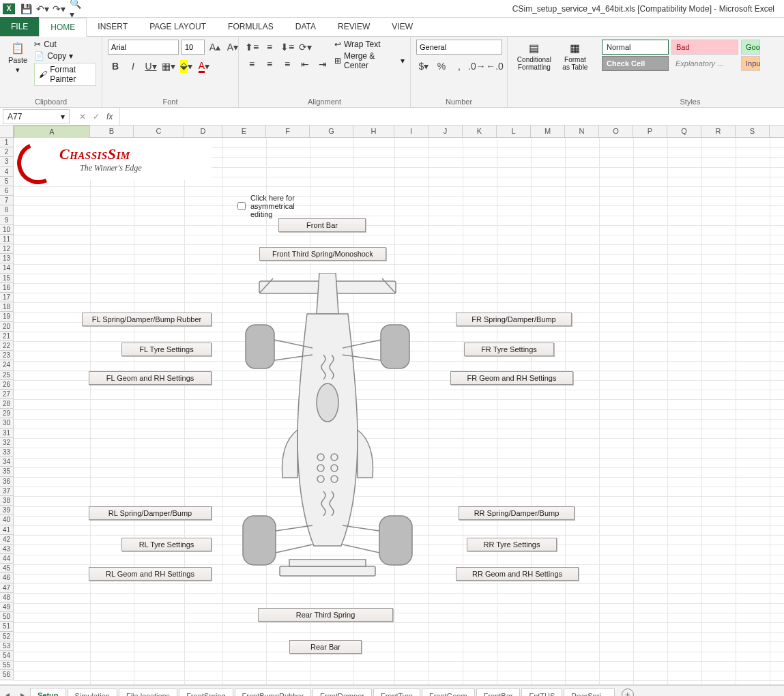 This screenshot has width=784, height=696. I want to click on sheet-tab-frontdamper: FrontDamper, so click(343, 693).